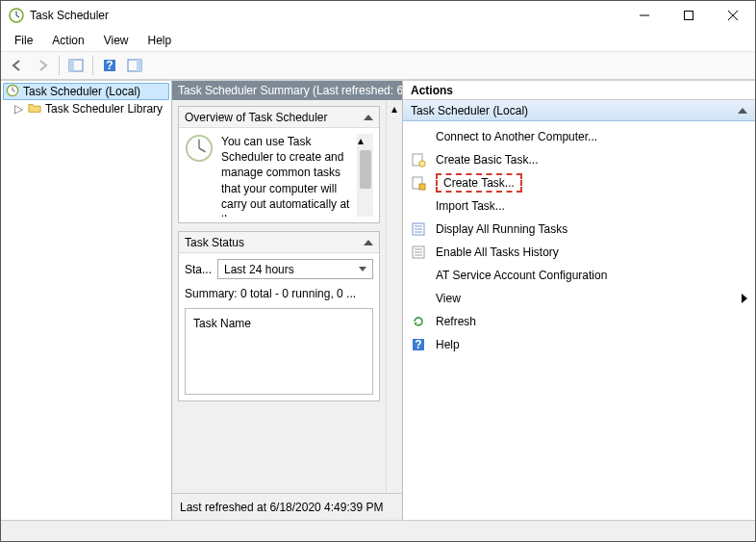  What do you see at coordinates (644, 15) in the screenshot?
I see `minimize-button` at bounding box center [644, 15].